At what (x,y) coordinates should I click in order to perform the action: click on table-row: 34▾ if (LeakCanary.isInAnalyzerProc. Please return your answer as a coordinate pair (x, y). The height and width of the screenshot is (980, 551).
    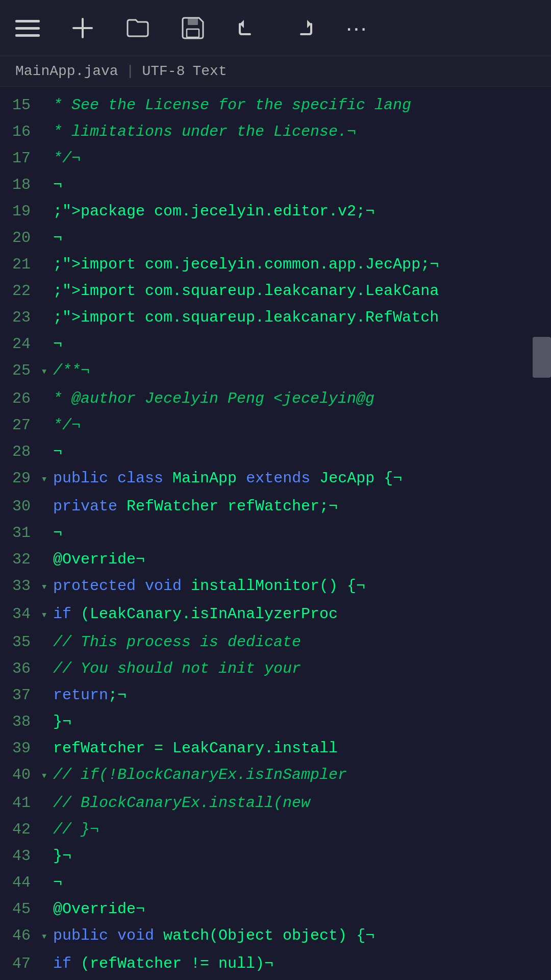
    Looking at the image, I should click on (276, 615).